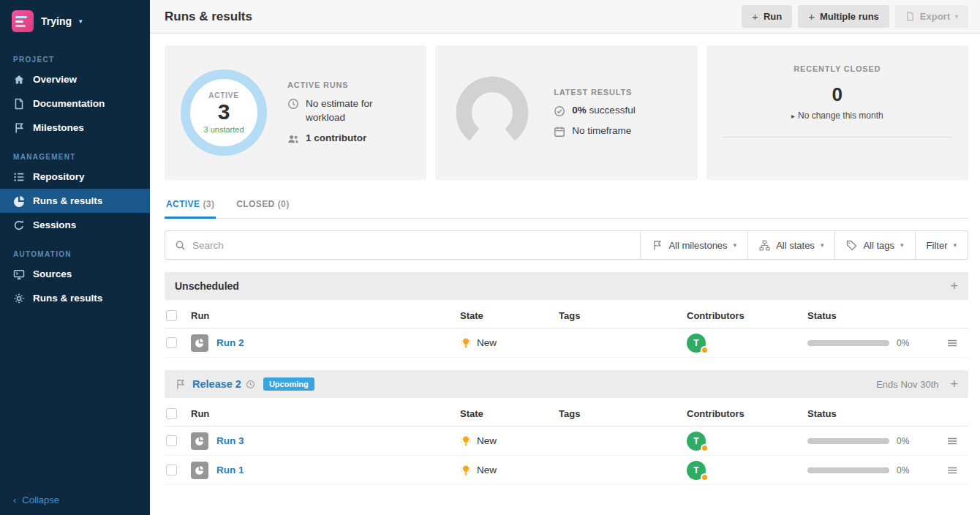 The width and height of the screenshot is (980, 515). Describe the element at coordinates (466, 343) in the screenshot. I see `lightbulb-icon` at that location.